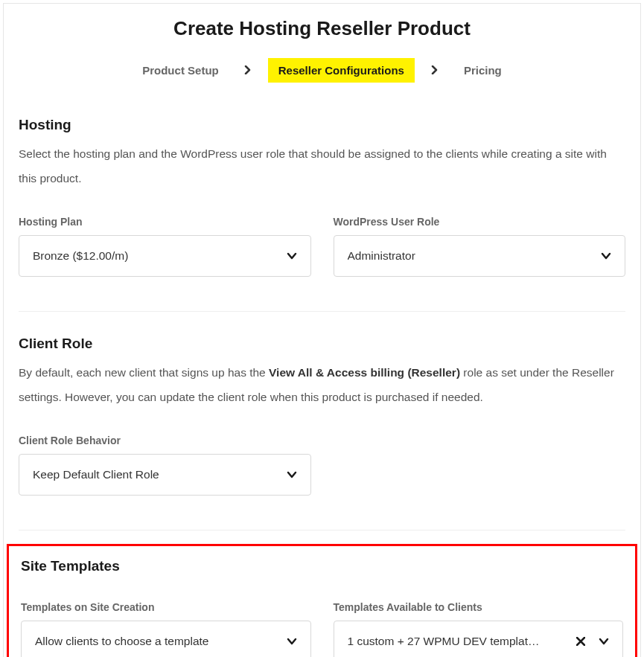 The width and height of the screenshot is (644, 657). What do you see at coordinates (144, 372) in the screenshot?
I see `client-role-desc-before: By default, each new client that signs u…` at bounding box center [144, 372].